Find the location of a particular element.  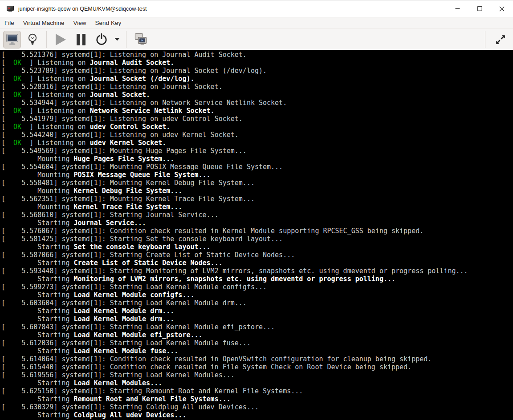

menu-file: File is located at coordinates (9, 23).